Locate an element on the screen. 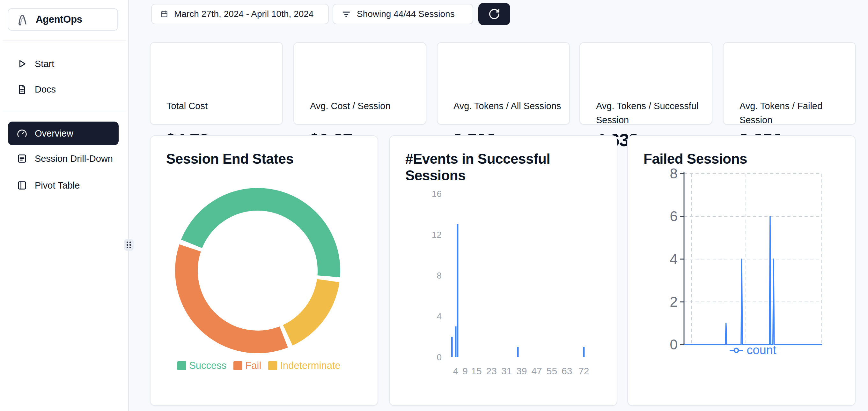 This screenshot has width=868, height=411. sidebar-item-docs: Docs is located at coordinates (63, 89).